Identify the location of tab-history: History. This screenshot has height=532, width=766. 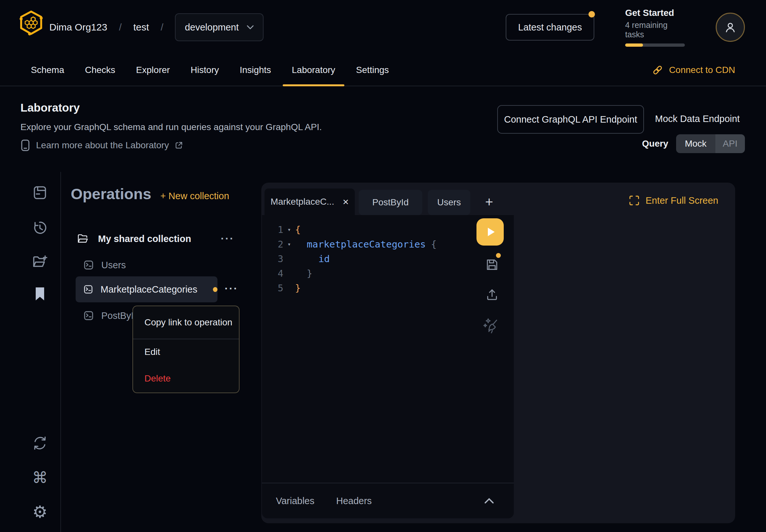
(205, 70).